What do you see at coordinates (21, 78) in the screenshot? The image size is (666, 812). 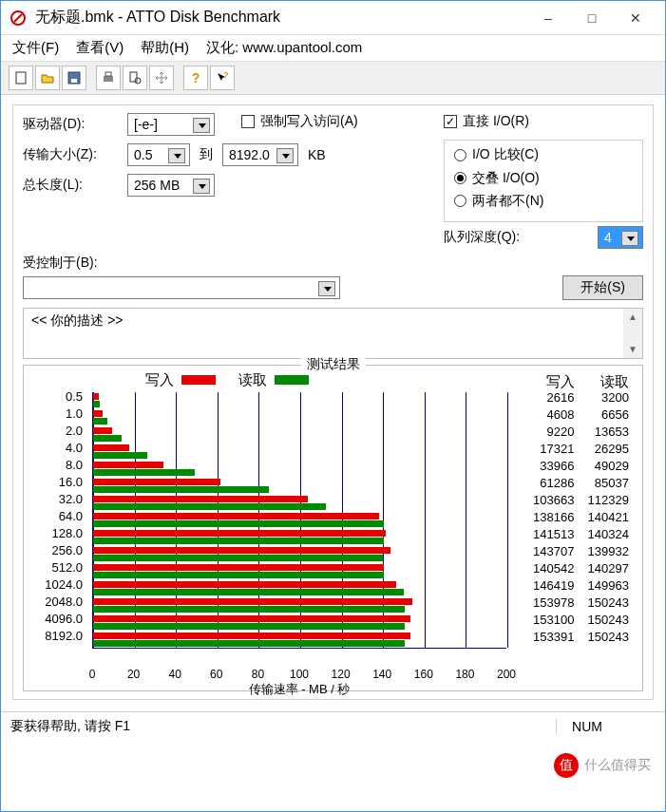 I see `new-icon` at bounding box center [21, 78].